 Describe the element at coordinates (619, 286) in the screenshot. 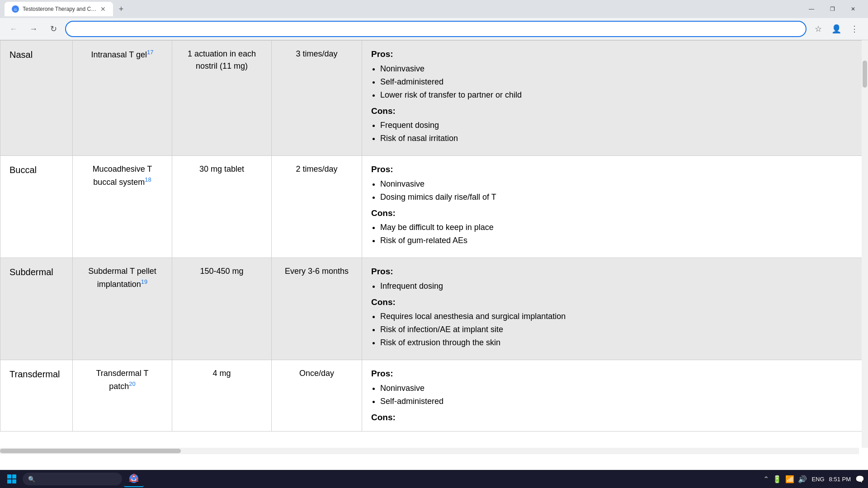

I see `list-item: Infrequent dosing` at that location.